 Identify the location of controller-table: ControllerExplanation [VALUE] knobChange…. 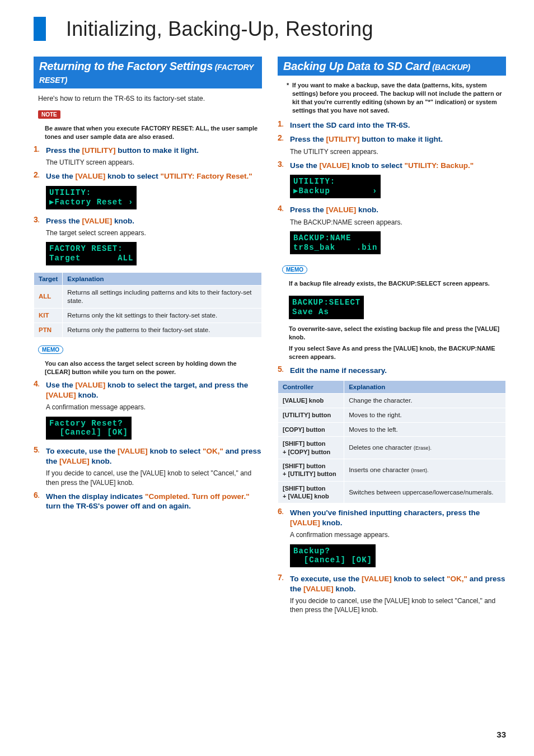
(392, 442).